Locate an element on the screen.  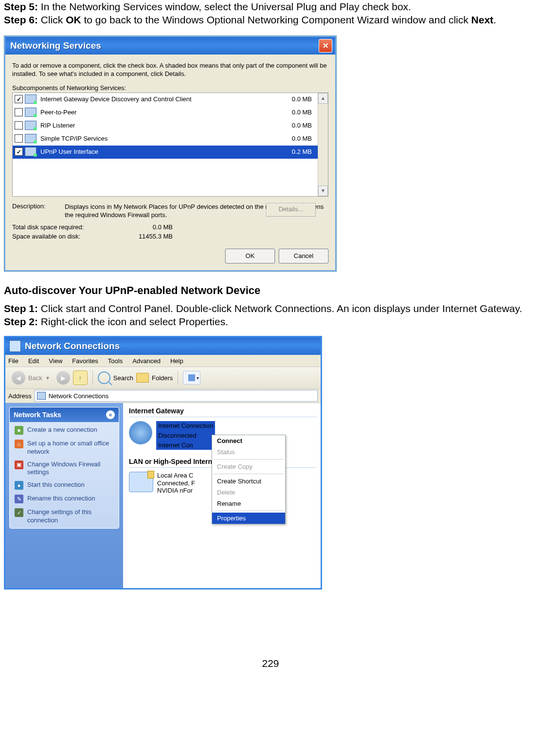
component-name: UPnP User Interface is located at coordinates (154, 152).